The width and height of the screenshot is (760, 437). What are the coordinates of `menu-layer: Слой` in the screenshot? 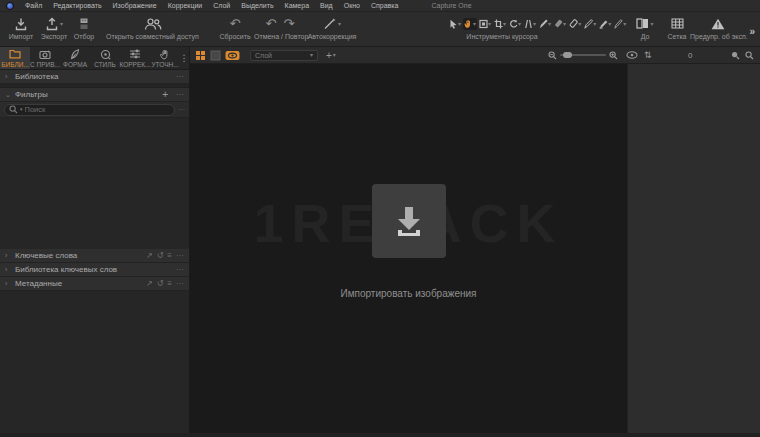 It's located at (222, 6).